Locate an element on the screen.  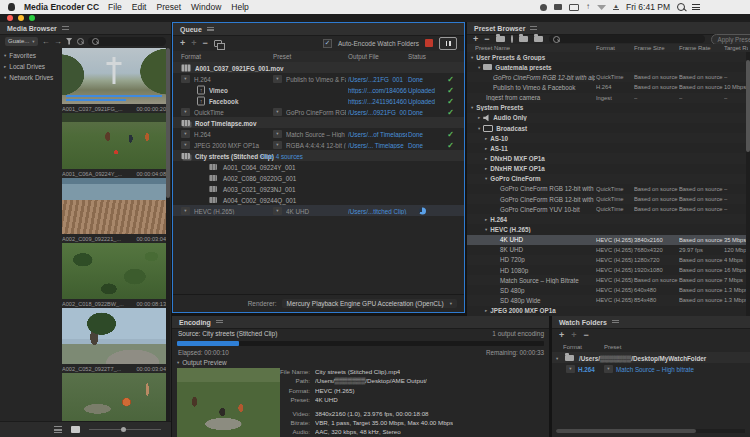
menu-item-preset: Preset is located at coordinates (168, 7).